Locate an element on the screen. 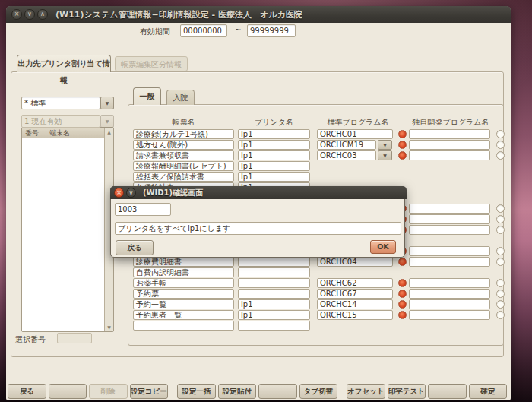 This screenshot has height=402, width=532. maximize-icon: ∧ is located at coordinates (43, 14).